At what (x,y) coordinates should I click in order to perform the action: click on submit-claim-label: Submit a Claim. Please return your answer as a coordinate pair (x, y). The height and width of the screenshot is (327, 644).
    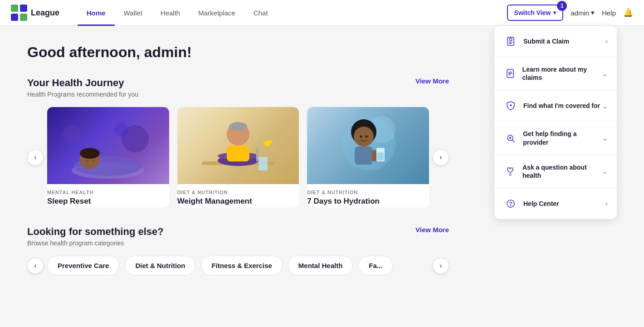
    Looking at the image, I should click on (546, 41).